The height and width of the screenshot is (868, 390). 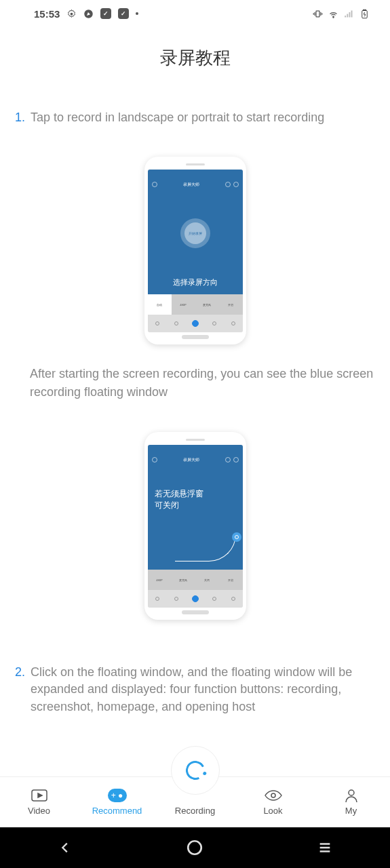 I want to click on status-bar: 15:53, so click(x=195, y=14).